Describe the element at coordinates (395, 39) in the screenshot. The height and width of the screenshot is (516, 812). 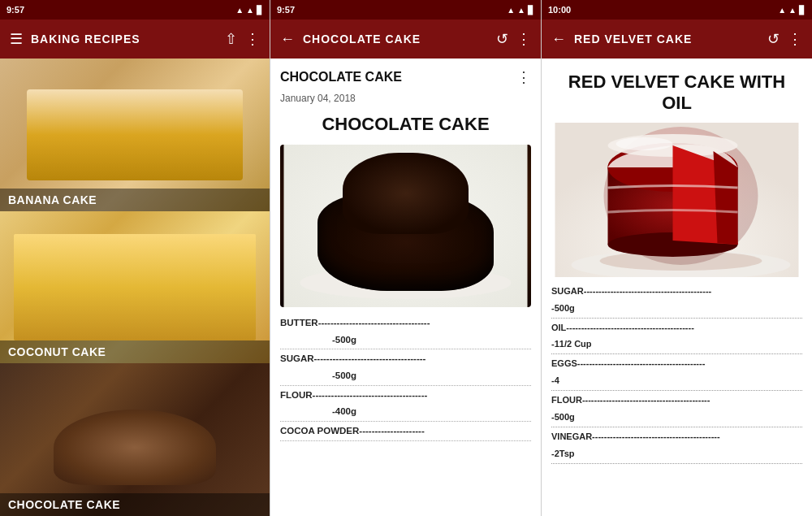
I see `toolbar-title-2: CHOCOLATE CAKE` at that location.